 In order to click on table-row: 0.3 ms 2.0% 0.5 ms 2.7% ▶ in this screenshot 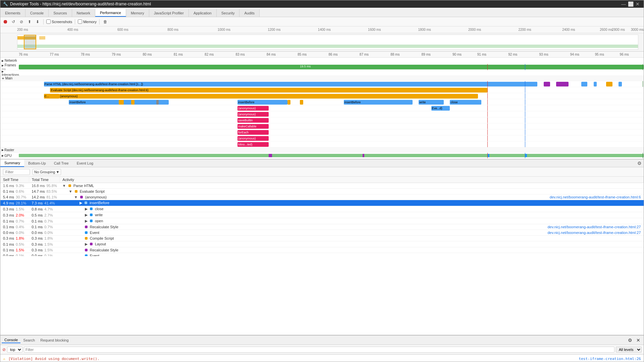, I will do `click(322, 215)`.